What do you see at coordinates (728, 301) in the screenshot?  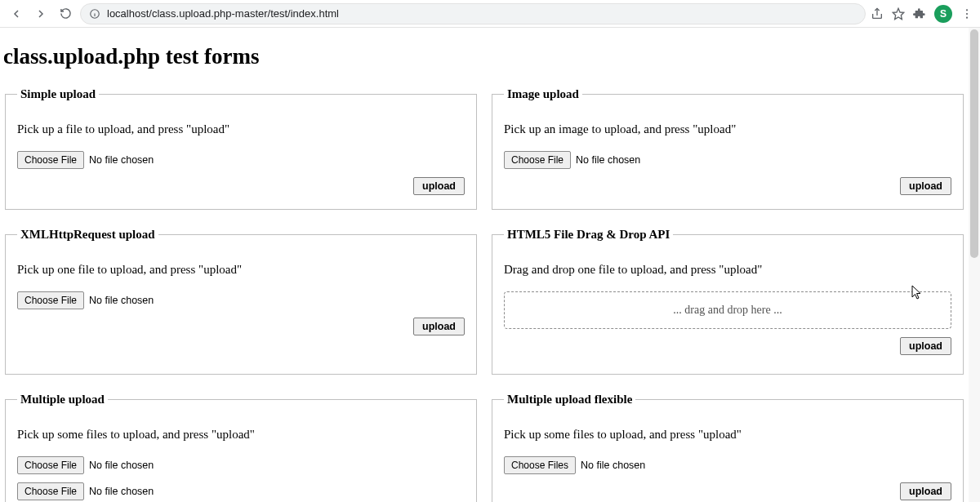 I see `panel-drag-drop: HTML5 File Drag & Drop API Drag and drop…` at bounding box center [728, 301].